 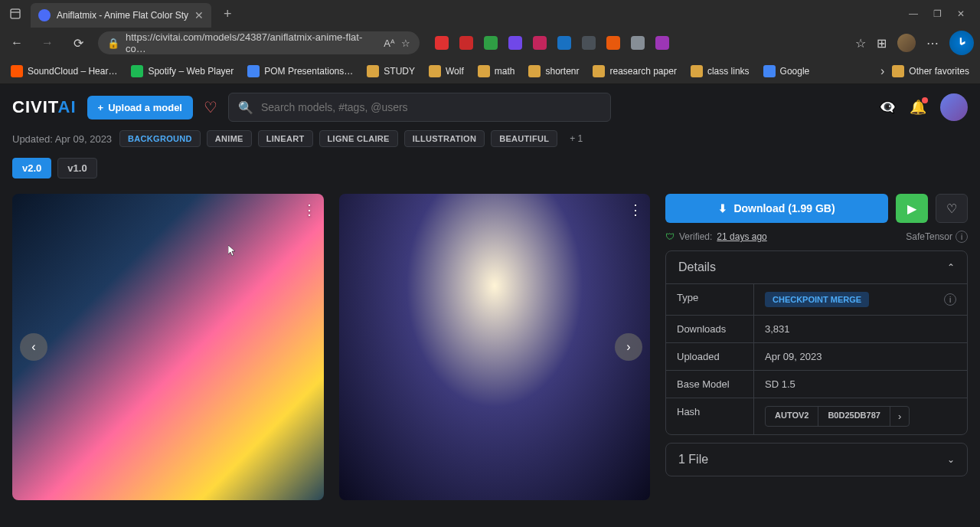 I want to click on download-icon: ⬇, so click(x=723, y=208).